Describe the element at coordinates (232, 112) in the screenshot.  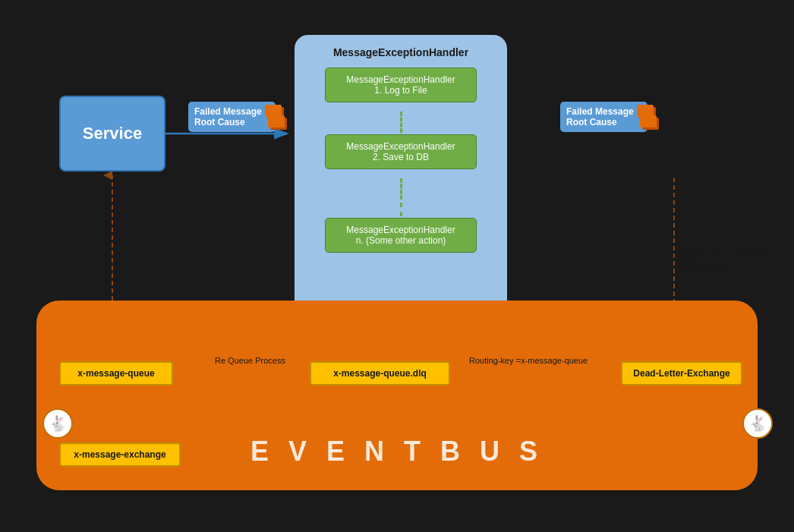
I see `failed-msg-left-line1: Failed Message` at that location.